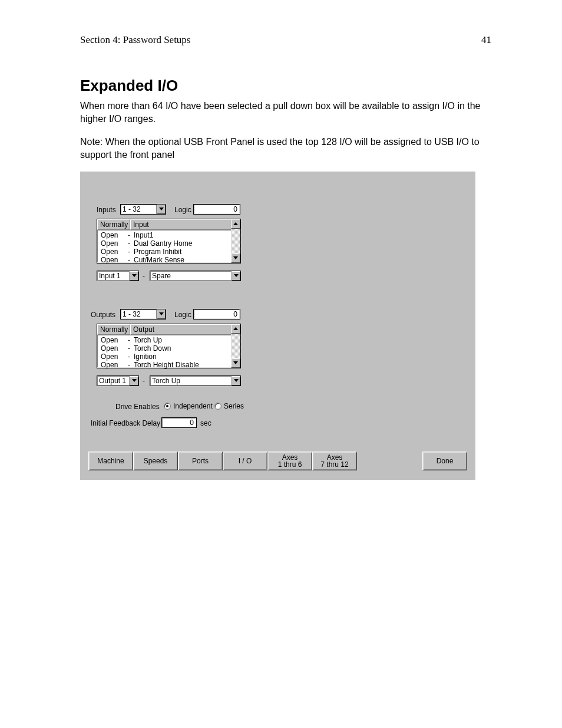 The image size is (562, 728). I want to click on feedback-delay-label: Initial Feedback Delay, so click(125, 423).